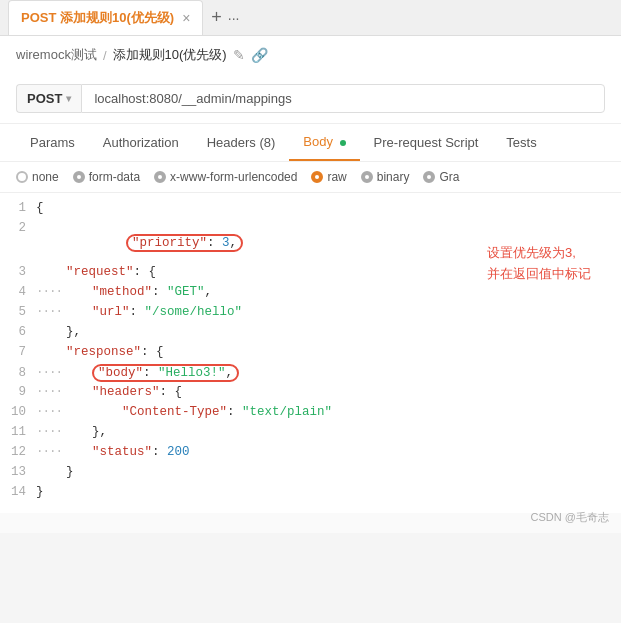  Describe the element at coordinates (310, 435) in the screenshot. I see `code-line-11: 11 ···· },` at that location.